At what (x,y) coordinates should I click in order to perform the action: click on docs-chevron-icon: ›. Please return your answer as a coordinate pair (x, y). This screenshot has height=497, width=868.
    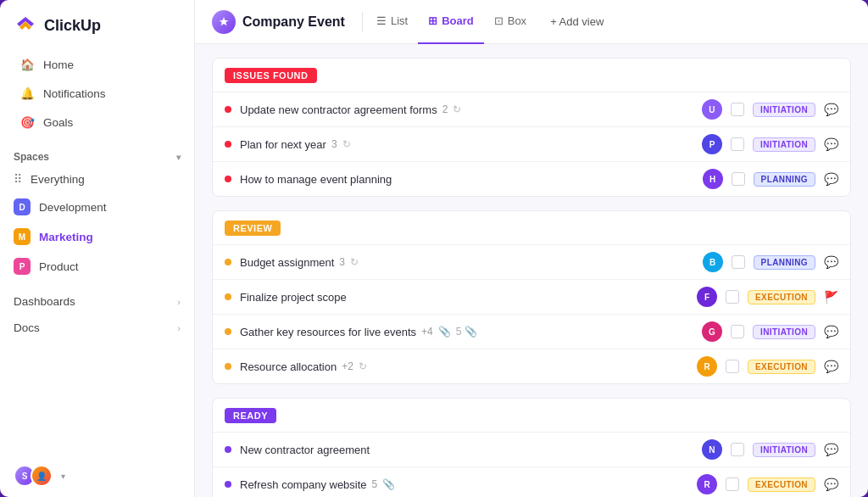
    Looking at the image, I should click on (179, 328).